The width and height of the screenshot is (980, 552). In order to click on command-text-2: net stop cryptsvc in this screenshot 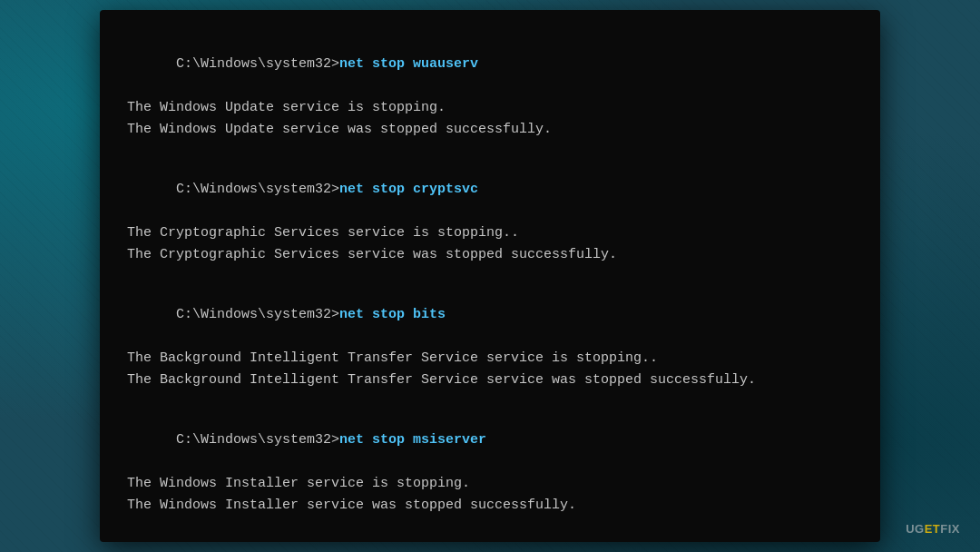, I will do `click(408, 189)`.